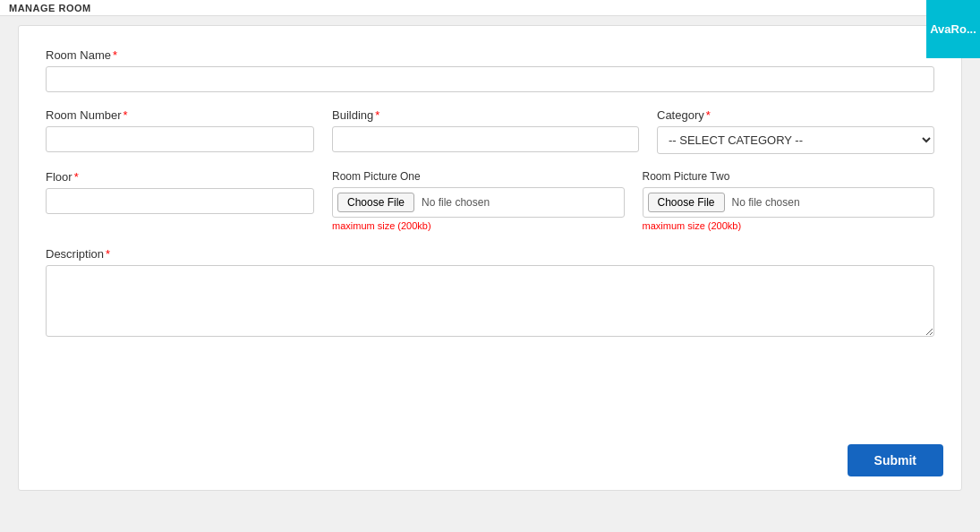 The height and width of the screenshot is (532, 980). Describe the element at coordinates (115, 56) in the screenshot. I see `room-name-required: *` at that location.